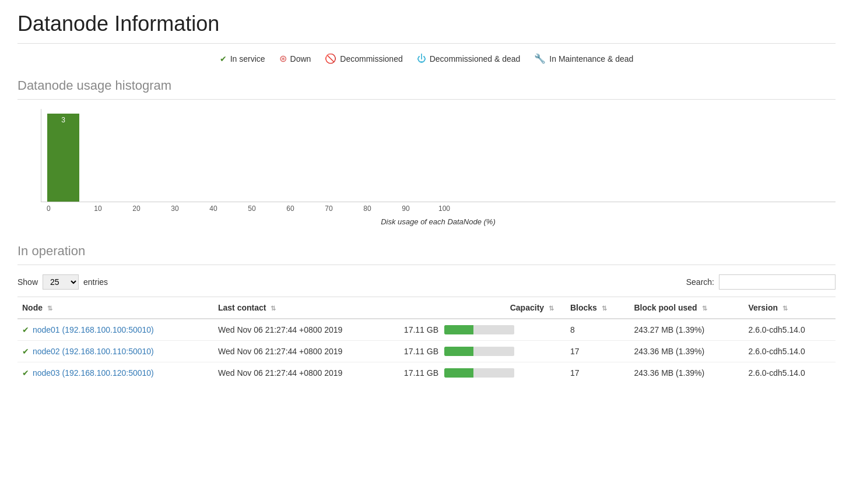 Image resolution: width=853 pixels, height=504 pixels. I want to click on decommissioned-label: Decommissioned, so click(371, 59).